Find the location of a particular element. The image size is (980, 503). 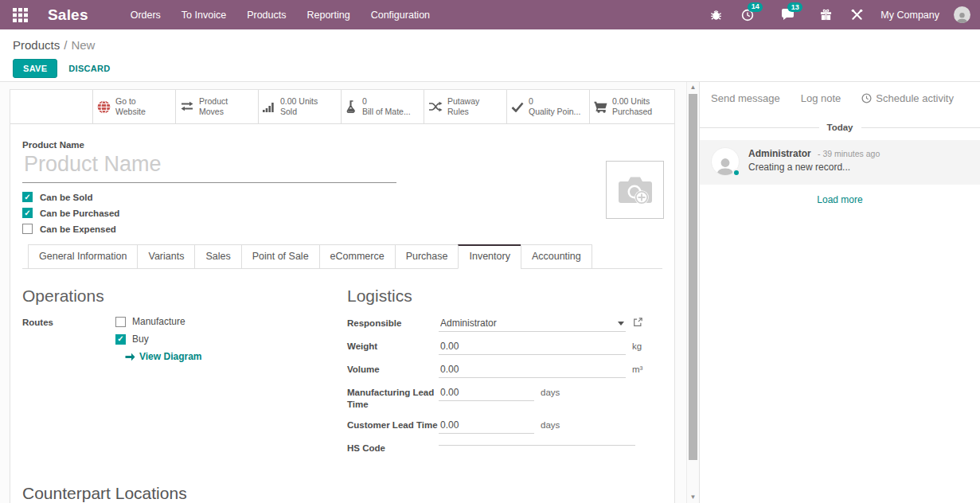

stat-line1: Putaway is located at coordinates (463, 101).